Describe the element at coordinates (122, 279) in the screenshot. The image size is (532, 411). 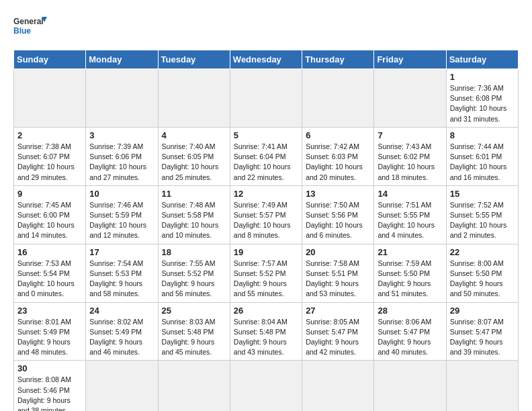
I see `day-info: Sunrise: 7:54 AM Sunset: 5:53 PM Dayligh…` at that location.